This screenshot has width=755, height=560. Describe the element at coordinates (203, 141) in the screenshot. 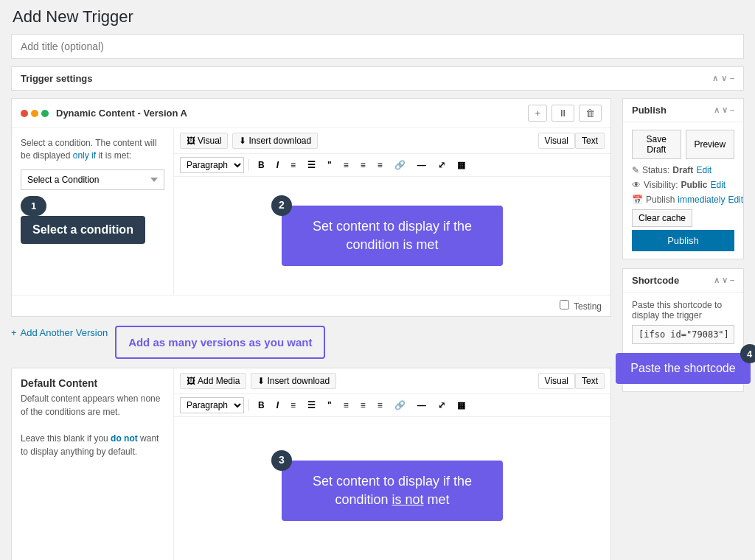

I see `add-media-btn: 🖼 Visual` at that location.